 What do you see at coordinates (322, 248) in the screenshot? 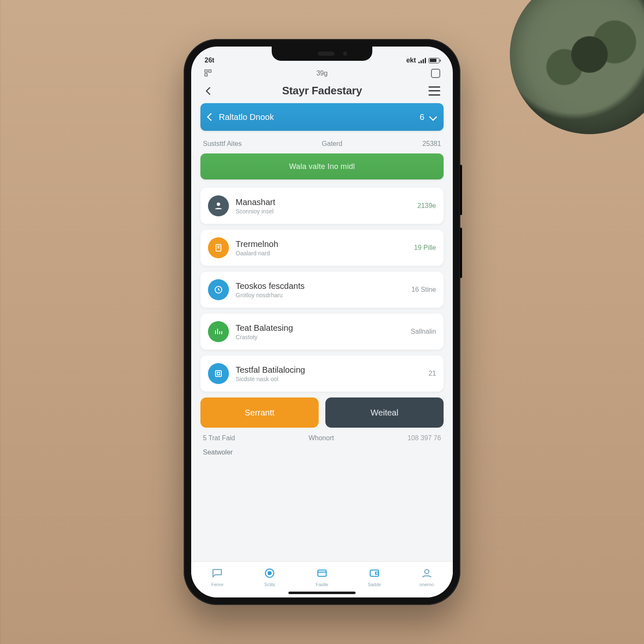
I see `list-item: Trermelnoh Oaalard nard 19 Pille` at bounding box center [322, 248].